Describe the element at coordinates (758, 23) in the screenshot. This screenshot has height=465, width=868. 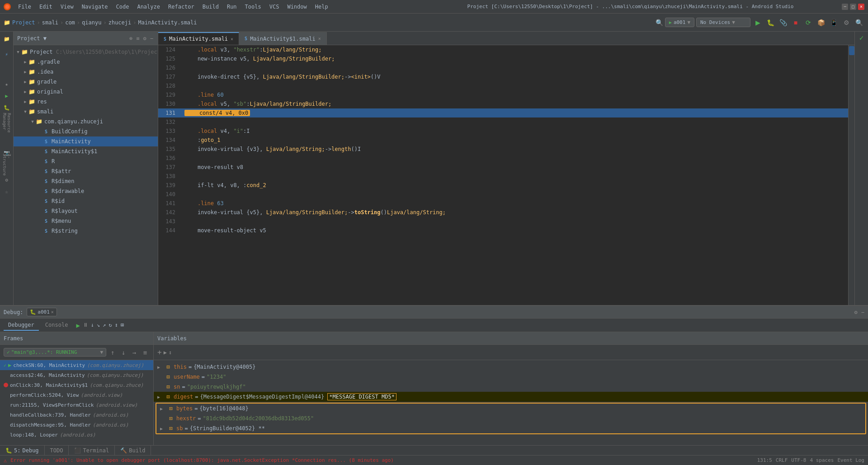
I see `run-button: ▶` at that location.